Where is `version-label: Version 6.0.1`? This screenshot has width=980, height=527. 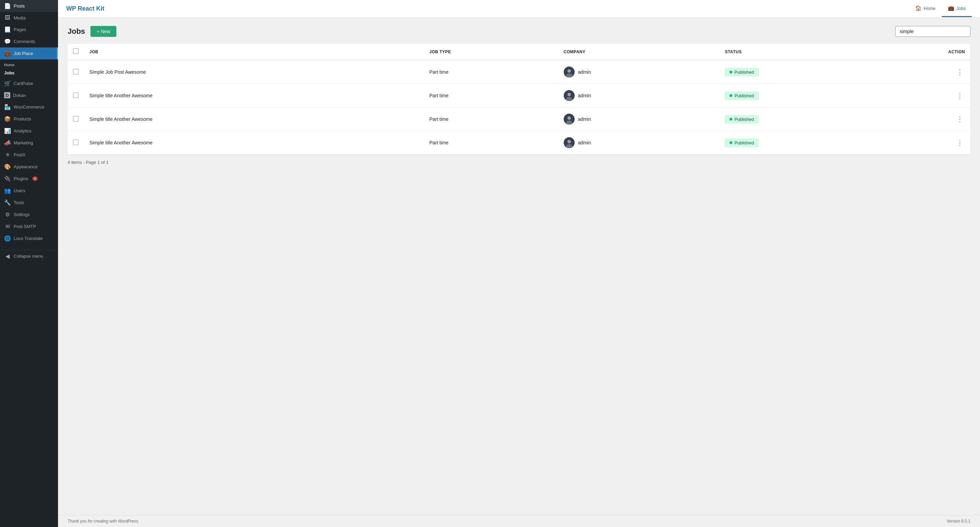
version-label: Version 6.0.1 is located at coordinates (959, 521).